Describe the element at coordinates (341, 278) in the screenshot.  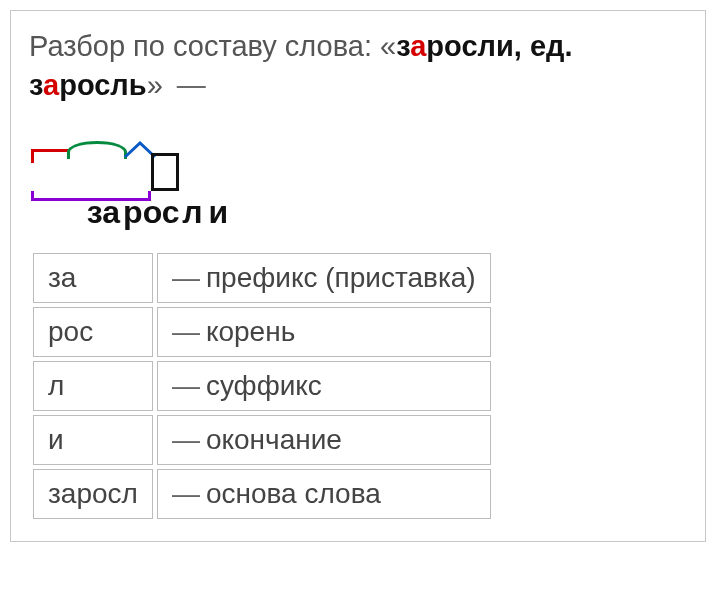
I see `desc-text: префикс (приставка)` at that location.